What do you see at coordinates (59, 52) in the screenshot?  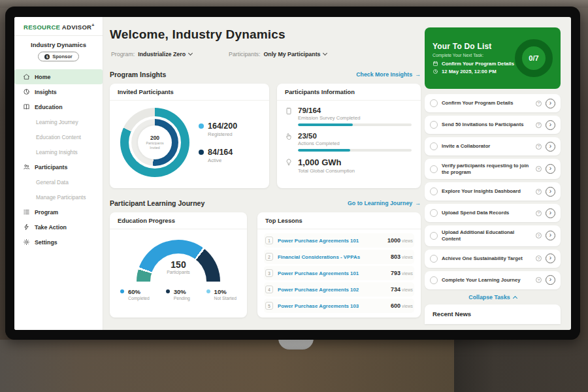 I see `profile-block: Industry Dynamics $ Sponsor` at bounding box center [59, 52].